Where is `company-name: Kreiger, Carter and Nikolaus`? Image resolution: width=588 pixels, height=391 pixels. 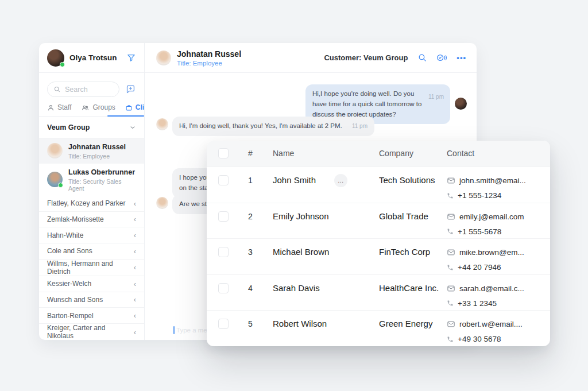
company-name: Kreiger, Carter and Nikolaus is located at coordinates (91, 332).